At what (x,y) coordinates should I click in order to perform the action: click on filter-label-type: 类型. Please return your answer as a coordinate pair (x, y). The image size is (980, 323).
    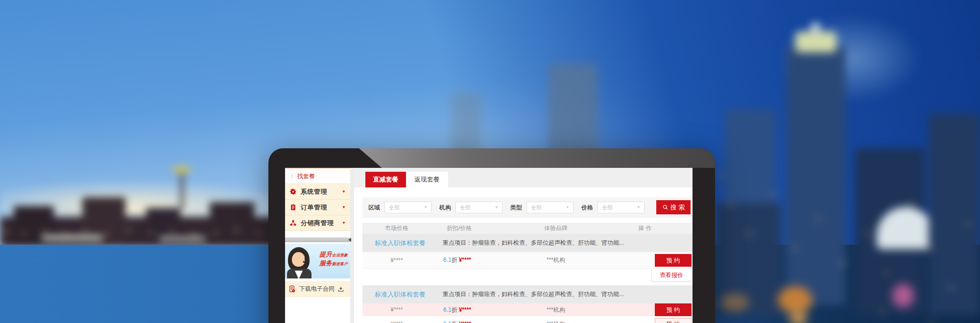
    Looking at the image, I should click on (516, 208).